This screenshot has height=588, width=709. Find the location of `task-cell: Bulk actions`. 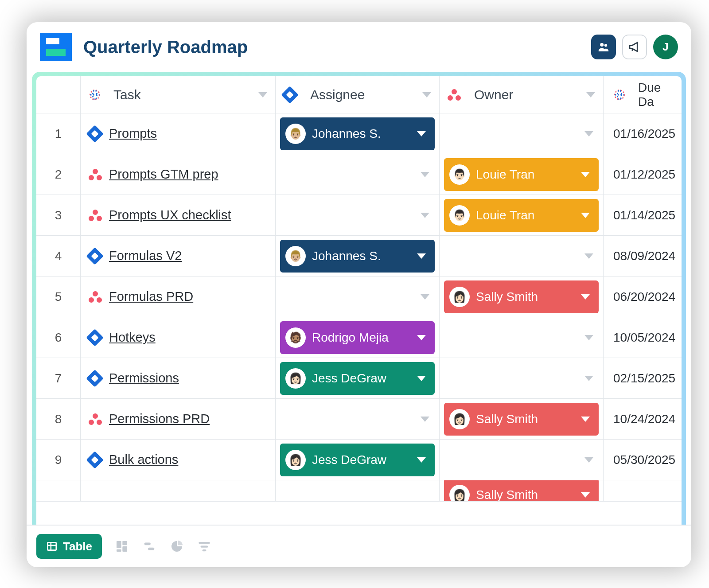

task-cell: Bulk actions is located at coordinates (178, 460).